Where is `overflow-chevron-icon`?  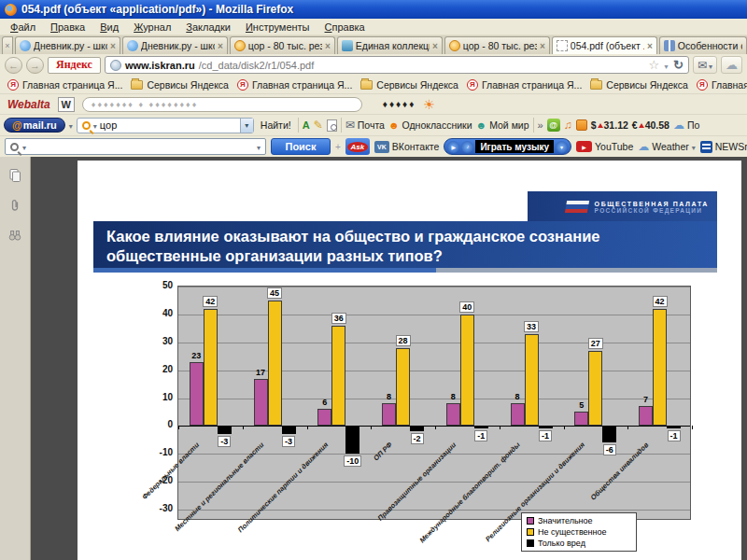 overflow-chevron-icon is located at coordinates (541, 125).